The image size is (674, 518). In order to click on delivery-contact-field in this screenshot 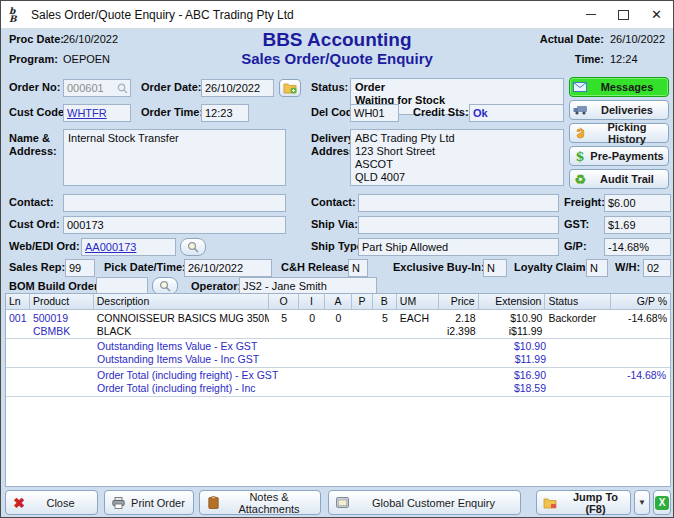, I will do `click(458, 203)`.